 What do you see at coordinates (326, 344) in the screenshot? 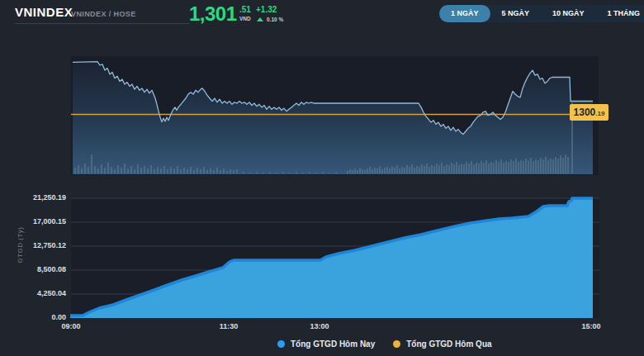
I see `legend-item-today: Tổng GTGD Hôm Nay` at bounding box center [326, 344].